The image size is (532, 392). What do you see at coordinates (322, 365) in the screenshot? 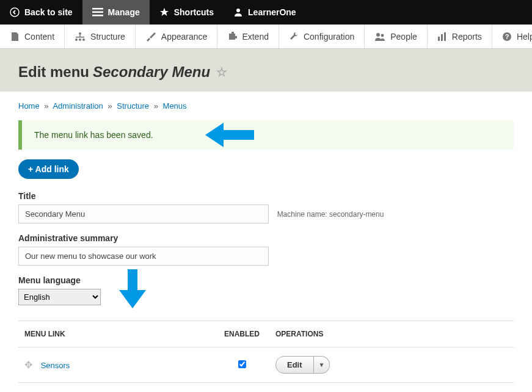
I see `dropdown-toggle: ▼` at bounding box center [322, 365].